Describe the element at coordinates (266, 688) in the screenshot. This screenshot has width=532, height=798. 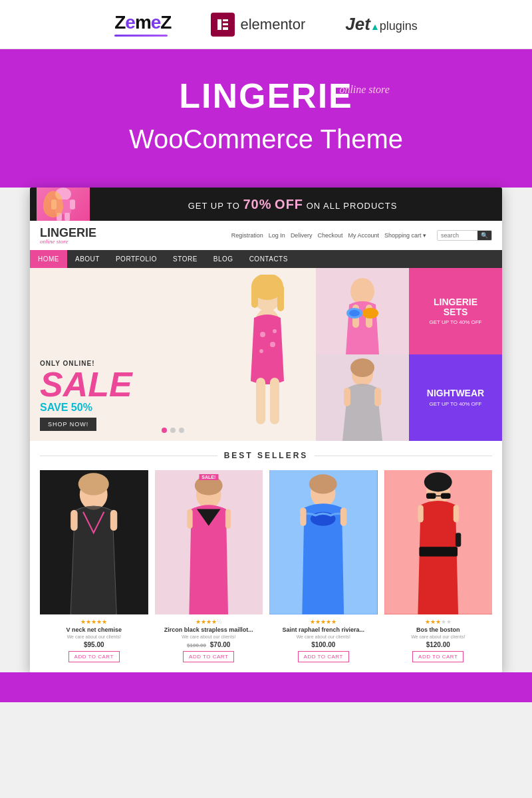
I see `bottom-bar` at that location.